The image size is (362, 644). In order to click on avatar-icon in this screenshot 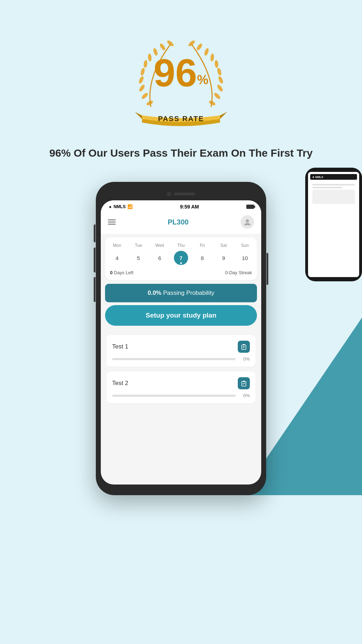, I will do `click(247, 222)`.